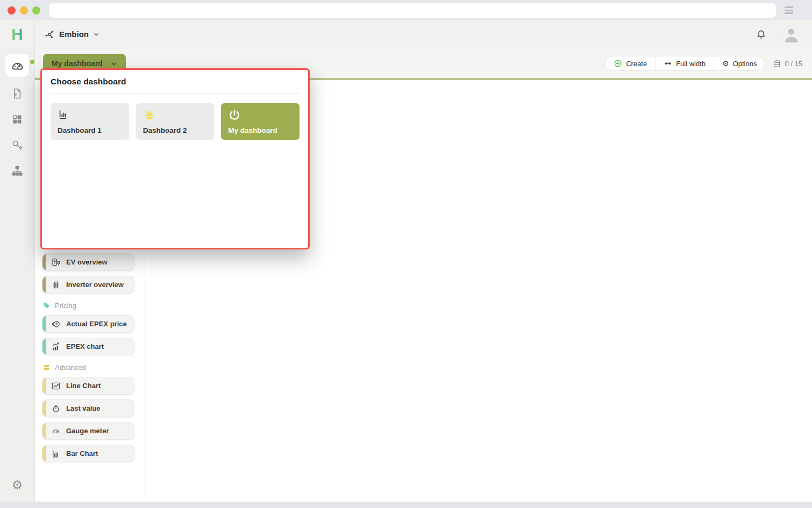 The height and width of the screenshot is (508, 812). What do you see at coordinates (630, 63) in the screenshot?
I see `create-button: Create` at bounding box center [630, 63].